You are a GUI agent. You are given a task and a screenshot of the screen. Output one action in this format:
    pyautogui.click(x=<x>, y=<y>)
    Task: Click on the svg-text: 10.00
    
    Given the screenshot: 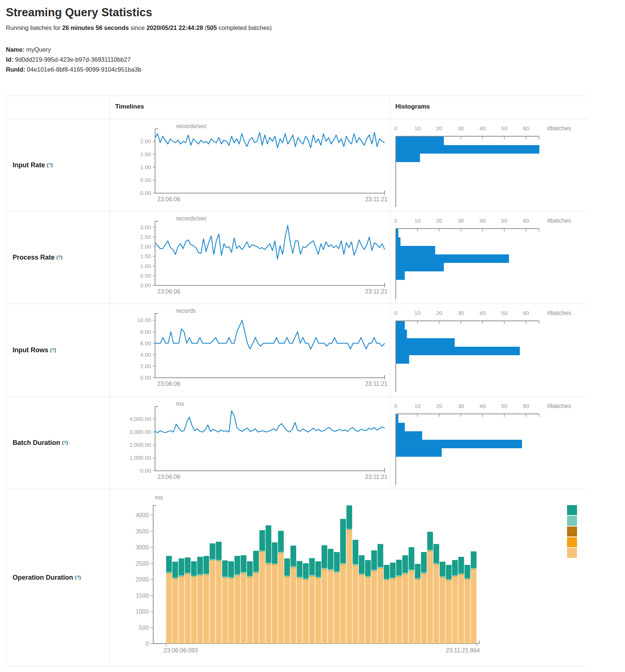 What is the action you would take?
    pyautogui.click(x=144, y=320)
    